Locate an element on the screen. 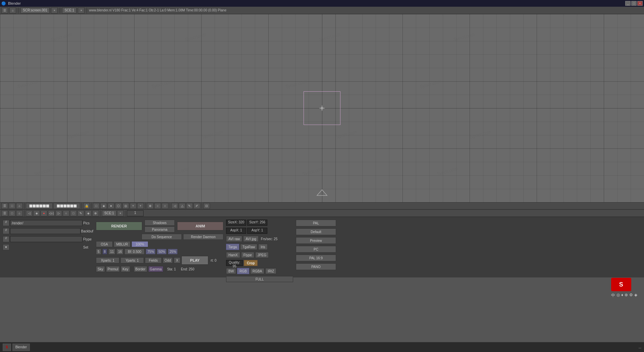 The height and width of the screenshot is (352, 644). mode-btn1: □ is located at coordinates (96, 206).